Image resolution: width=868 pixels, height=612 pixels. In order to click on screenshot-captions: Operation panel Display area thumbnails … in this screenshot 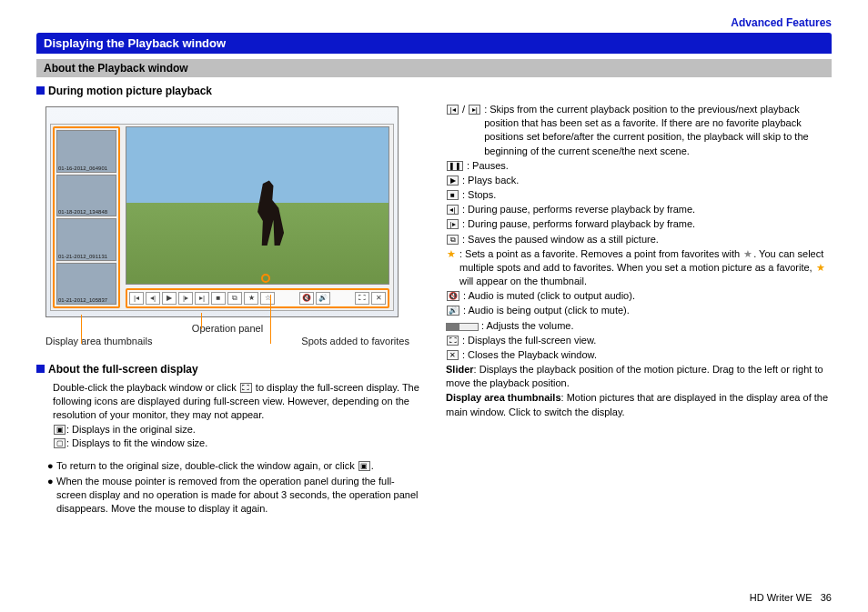, I will do `click(227, 335)`.